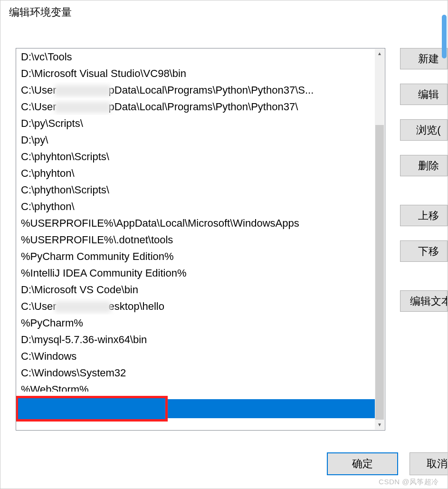 This screenshot has height=489, width=448. I want to click on list-item: %PyCharm%, so click(196, 323).